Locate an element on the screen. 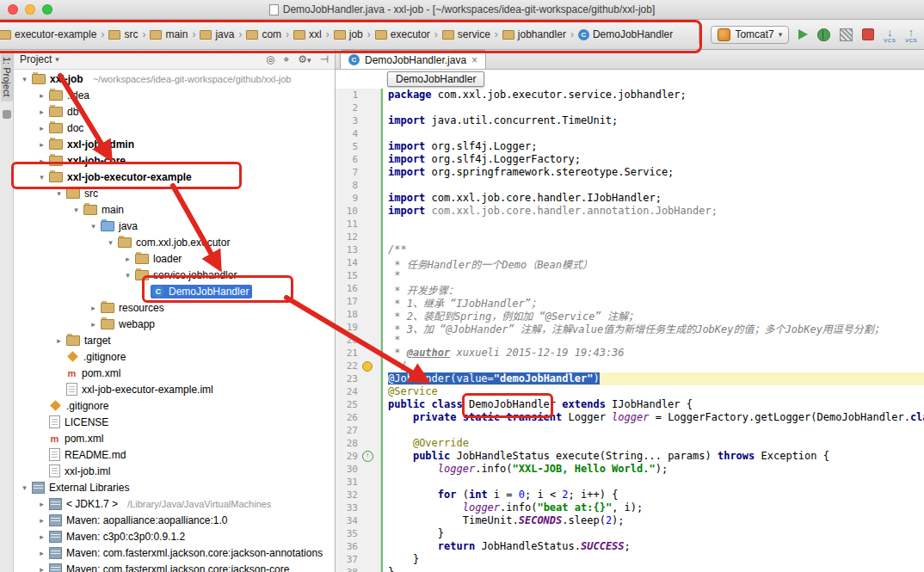 The width and height of the screenshot is (924, 572). tree-item-xxl-job-admin: ▸xxl-job-admin is located at coordinates (174, 145).